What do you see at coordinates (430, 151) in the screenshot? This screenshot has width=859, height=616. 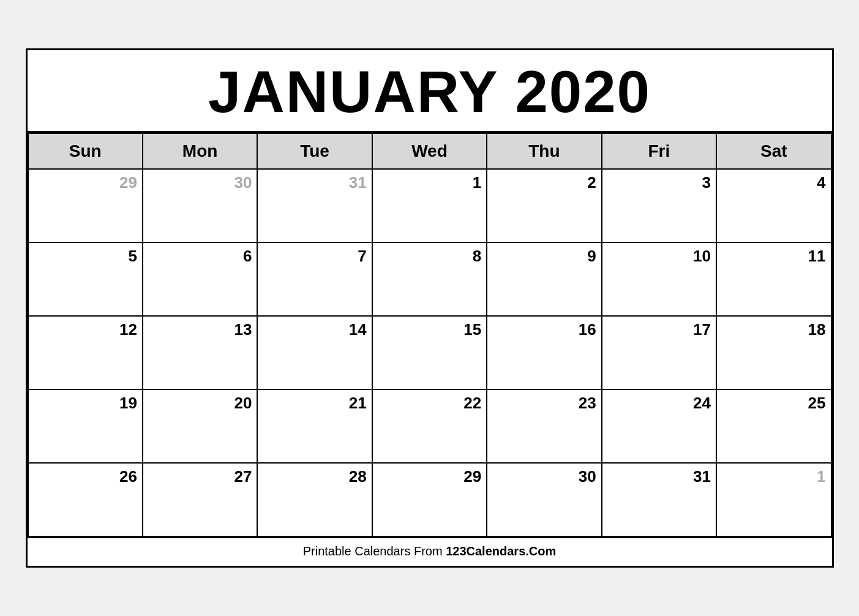 I see `col-wed: Wed` at bounding box center [430, 151].